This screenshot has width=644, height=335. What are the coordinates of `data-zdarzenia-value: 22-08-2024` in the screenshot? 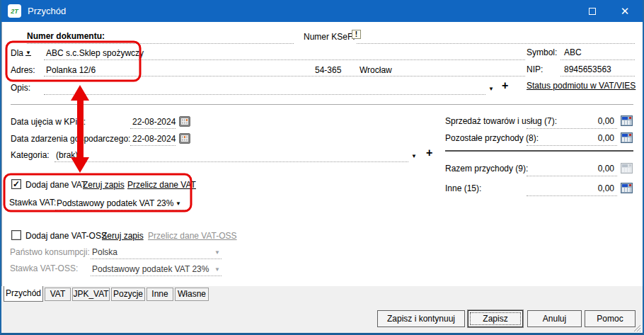 It's located at (154, 139).